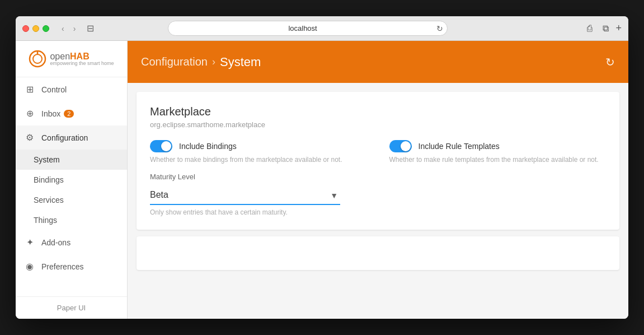 The height and width of the screenshot is (335, 644). What do you see at coordinates (51, 114) in the screenshot?
I see `sidebar-item-inbox-label: Inbox` at bounding box center [51, 114].